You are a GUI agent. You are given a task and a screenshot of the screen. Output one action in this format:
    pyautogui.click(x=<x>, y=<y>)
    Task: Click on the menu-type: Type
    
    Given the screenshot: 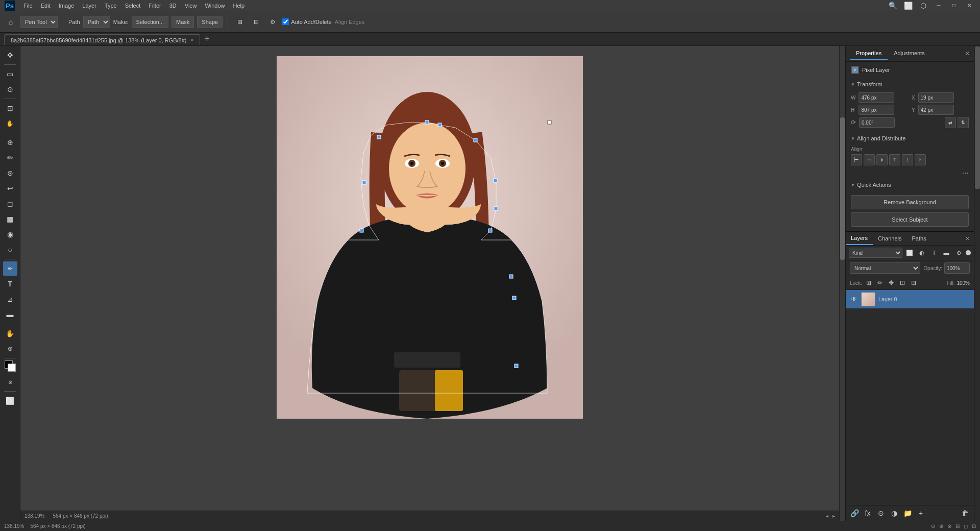 What is the action you would take?
    pyautogui.click(x=111, y=5)
    